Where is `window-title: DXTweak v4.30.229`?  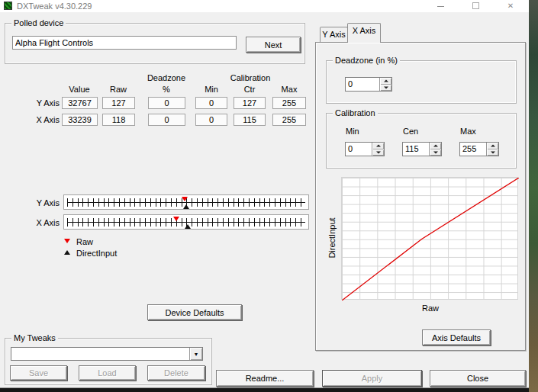 window-title: DXTweak v4.30.229 is located at coordinates (54, 6).